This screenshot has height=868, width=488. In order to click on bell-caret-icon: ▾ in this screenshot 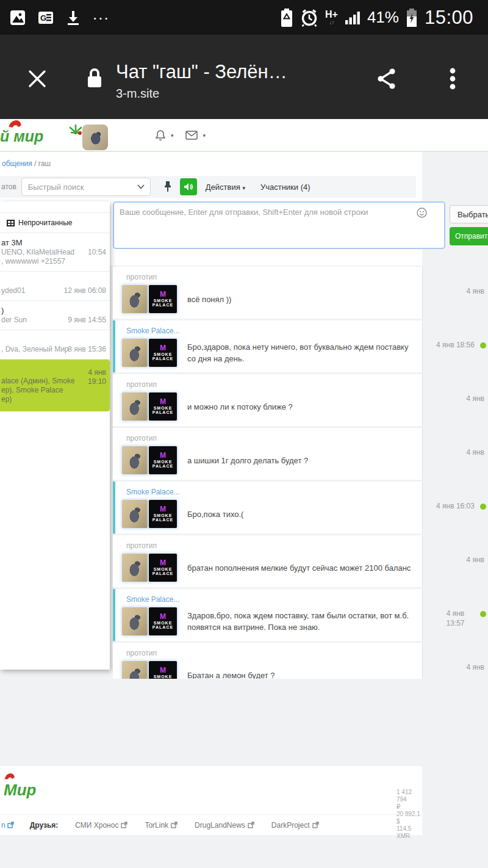, I will do `click(172, 136)`.